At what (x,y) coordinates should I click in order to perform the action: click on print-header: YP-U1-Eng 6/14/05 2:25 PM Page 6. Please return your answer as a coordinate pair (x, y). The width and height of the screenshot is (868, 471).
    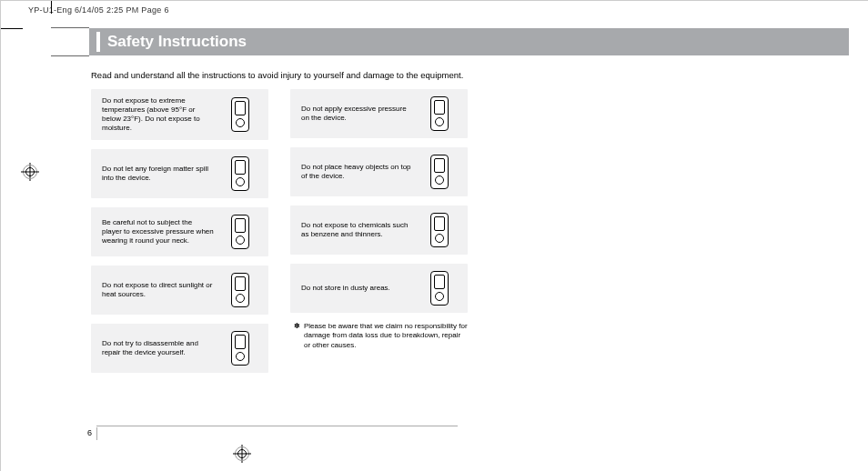
    Looking at the image, I should click on (98, 10).